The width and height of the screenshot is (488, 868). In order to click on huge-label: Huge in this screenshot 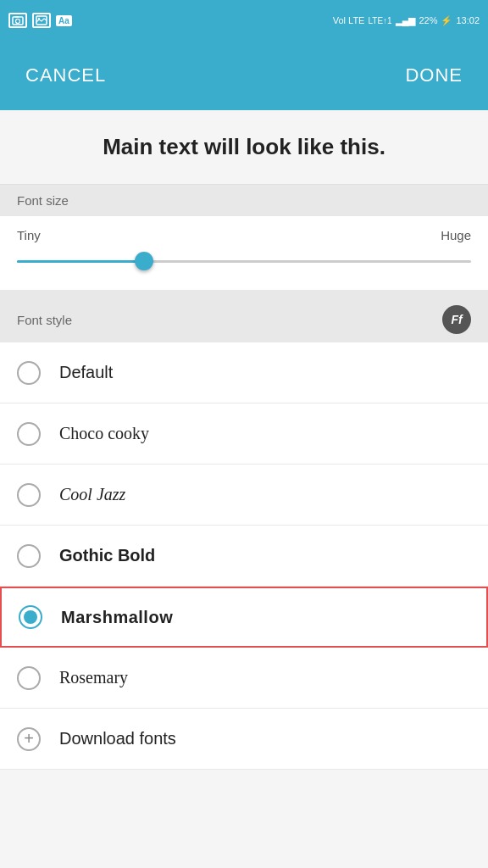, I will do `click(456, 236)`.